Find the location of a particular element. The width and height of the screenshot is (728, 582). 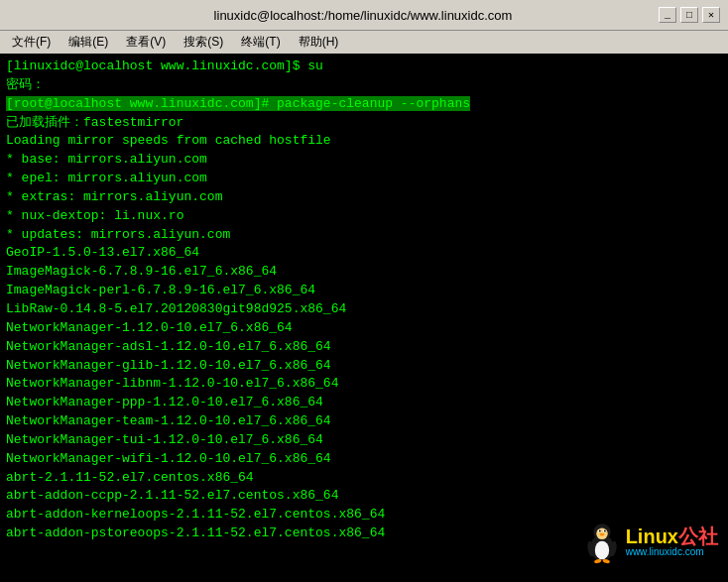

terminal-line: NetworkManager-tui-1.12.0-10.el7_6.x86_6… is located at coordinates (364, 440).